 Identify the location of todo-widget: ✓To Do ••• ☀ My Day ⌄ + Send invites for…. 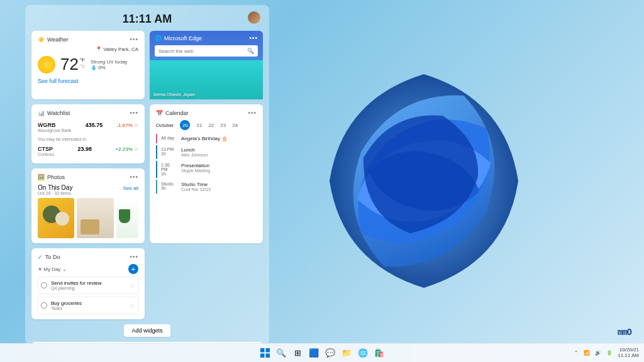
(88, 284).